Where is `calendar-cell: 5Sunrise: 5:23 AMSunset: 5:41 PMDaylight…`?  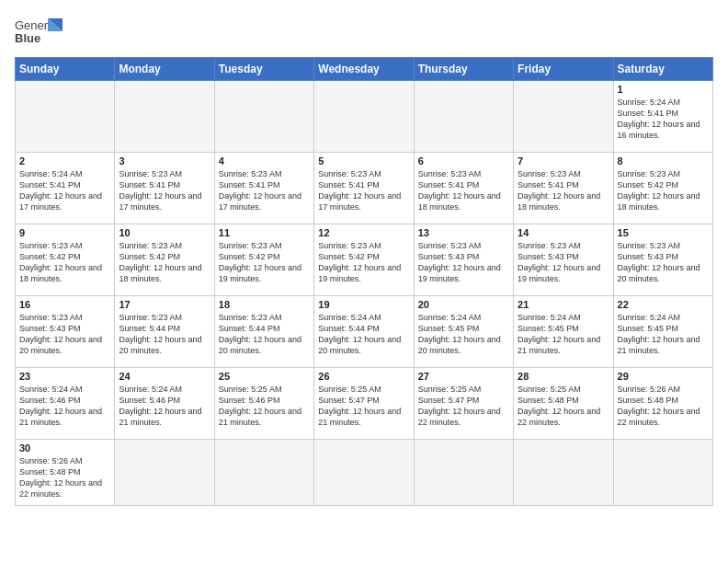 calendar-cell: 5Sunrise: 5:23 AMSunset: 5:41 PMDaylight… is located at coordinates (364, 189).